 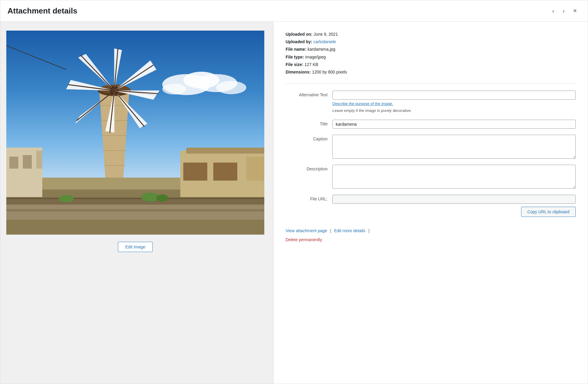 What do you see at coordinates (454, 102) in the screenshot?
I see `alt-text-field: Describe the purpose of the image. Leave…` at bounding box center [454, 102].